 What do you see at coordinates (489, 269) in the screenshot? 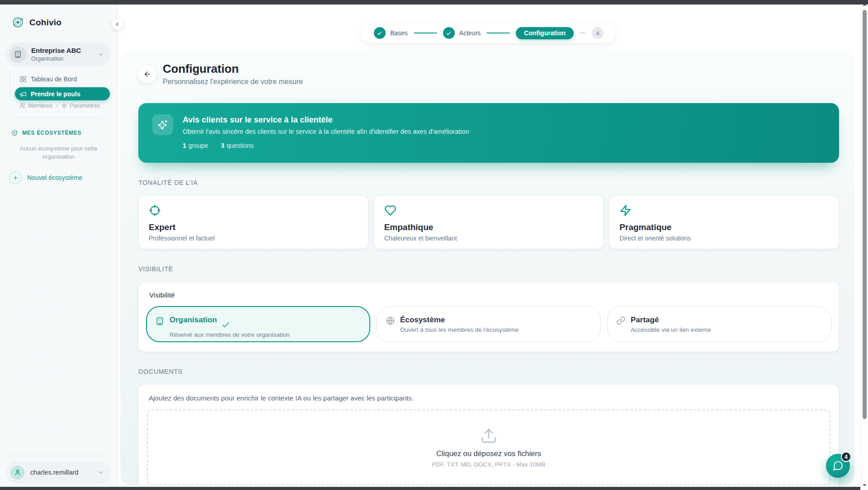
I see `section-heading-visibility: VISIBILITÉ` at bounding box center [489, 269].